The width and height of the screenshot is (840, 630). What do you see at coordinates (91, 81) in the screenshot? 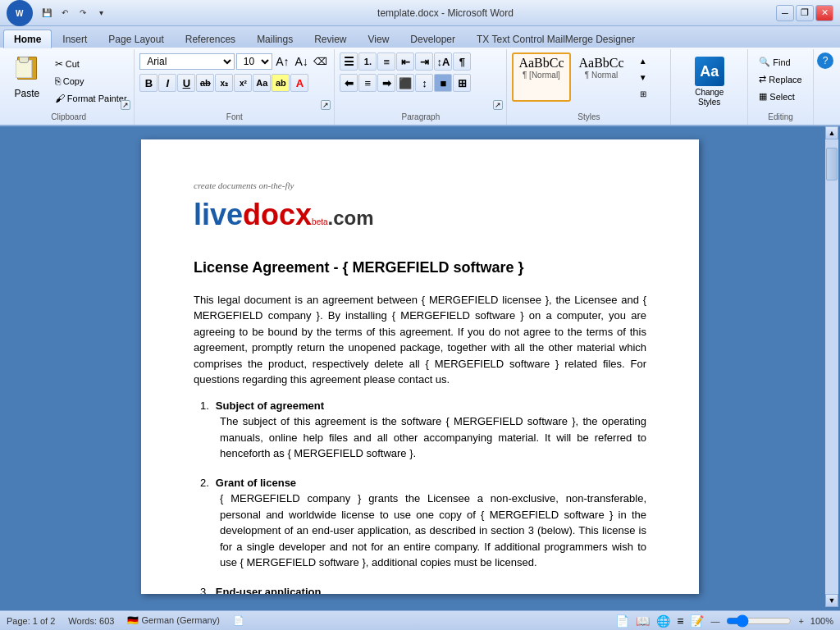
I see `copy-button: ⎘ Copy` at bounding box center [91, 81].